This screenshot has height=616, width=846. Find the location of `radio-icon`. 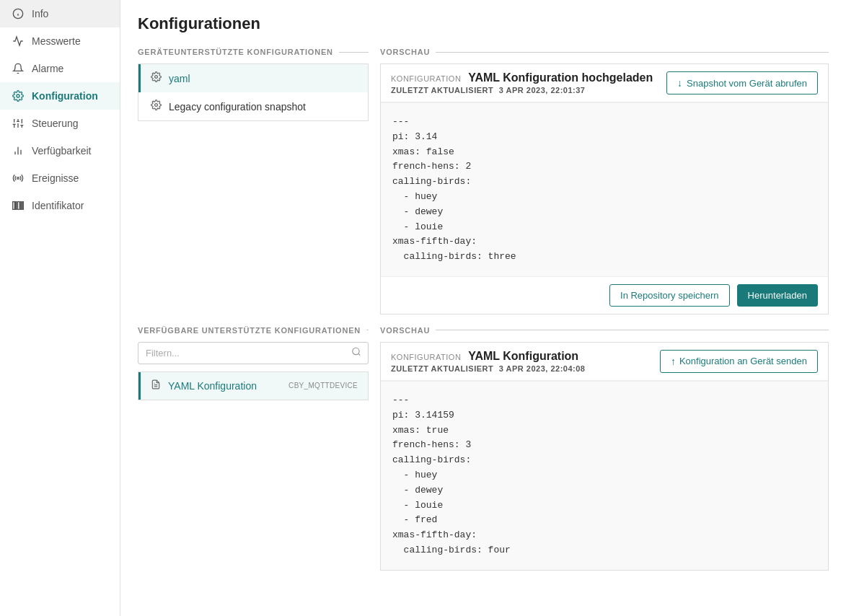

radio-icon is located at coordinates (18, 178).